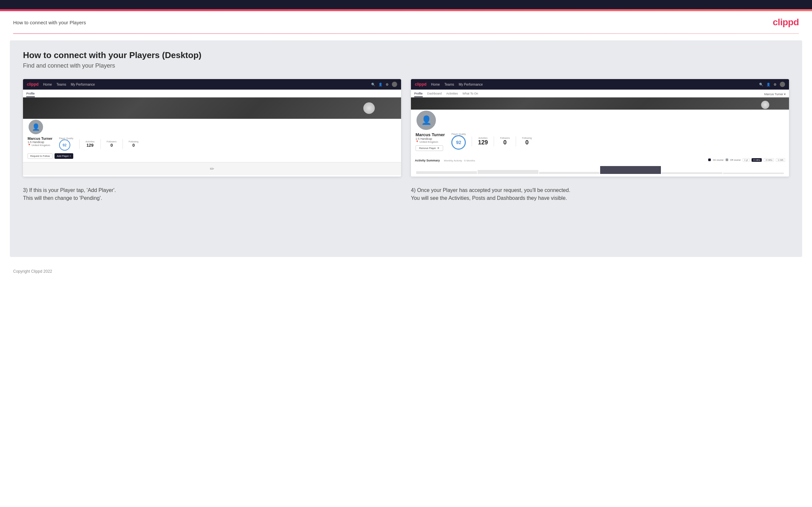 The width and height of the screenshot is (812, 507). Describe the element at coordinates (31, 95) in the screenshot. I see `tab-profile-1: Profile` at that location.